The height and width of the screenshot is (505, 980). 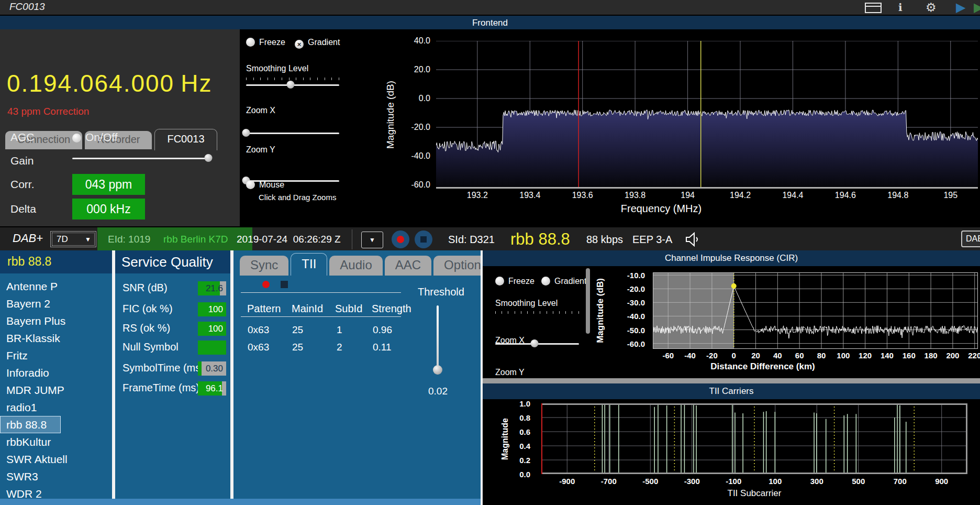 What do you see at coordinates (754, 439) in the screenshot?
I see `tii-carriers-plot` at bounding box center [754, 439].